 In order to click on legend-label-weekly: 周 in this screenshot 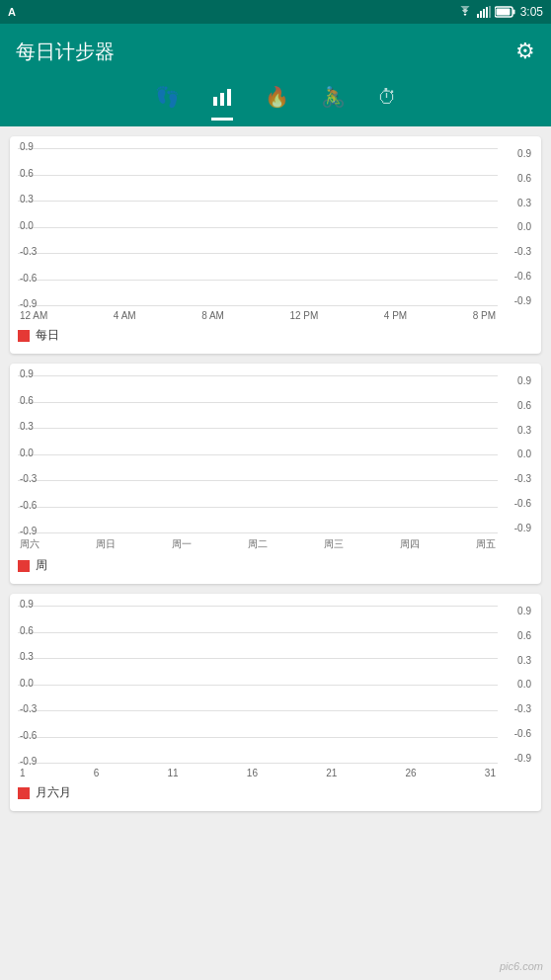, I will do `click(41, 565)`.